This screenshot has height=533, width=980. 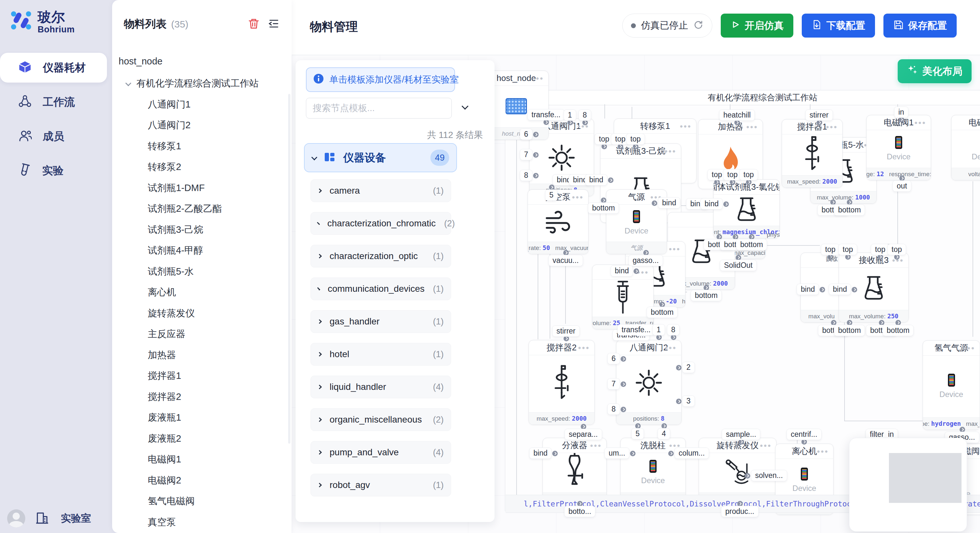 What do you see at coordinates (289, 269) in the screenshot?
I see `materials-scrollbar` at bounding box center [289, 269].